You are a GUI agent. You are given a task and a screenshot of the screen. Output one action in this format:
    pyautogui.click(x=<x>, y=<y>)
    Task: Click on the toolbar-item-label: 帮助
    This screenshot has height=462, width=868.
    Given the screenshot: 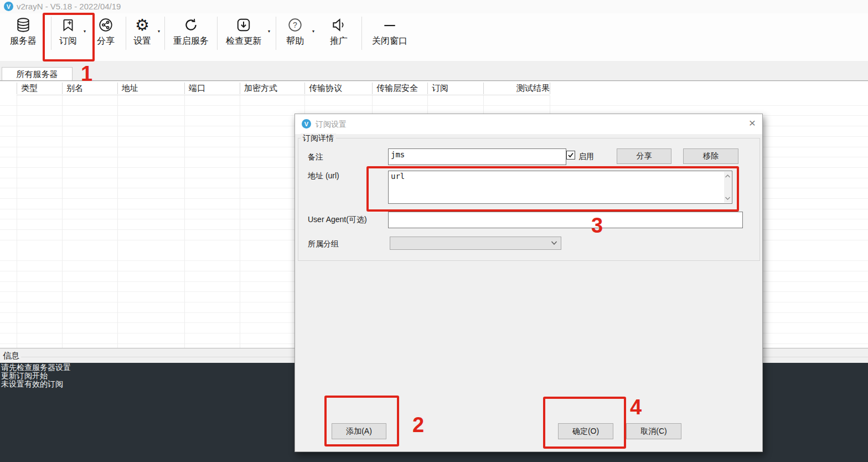 What is the action you would take?
    pyautogui.click(x=295, y=41)
    